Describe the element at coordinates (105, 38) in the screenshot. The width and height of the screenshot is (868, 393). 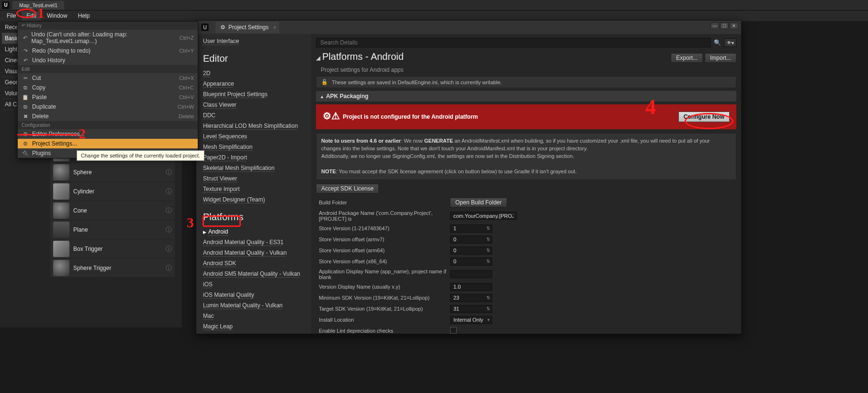
I see `menu-label: Undo (Can't undo after: Loading map: Map…` at that location.